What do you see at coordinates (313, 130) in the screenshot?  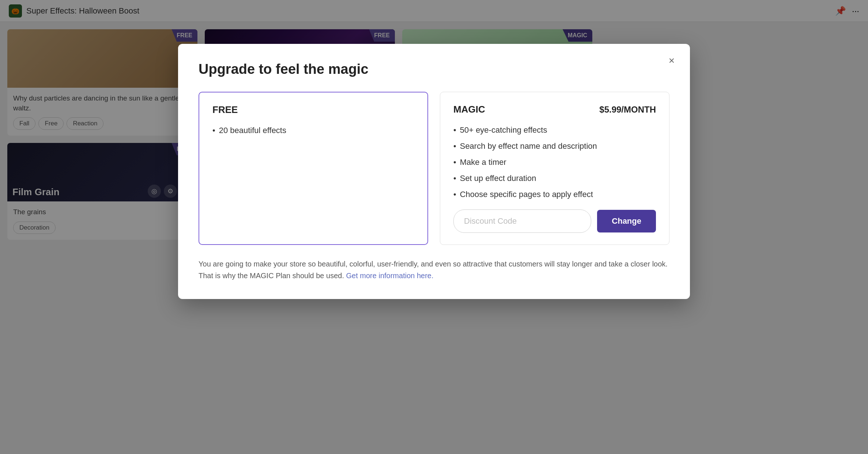 I see `free-feature-1: 20 beautiful effects` at bounding box center [313, 130].